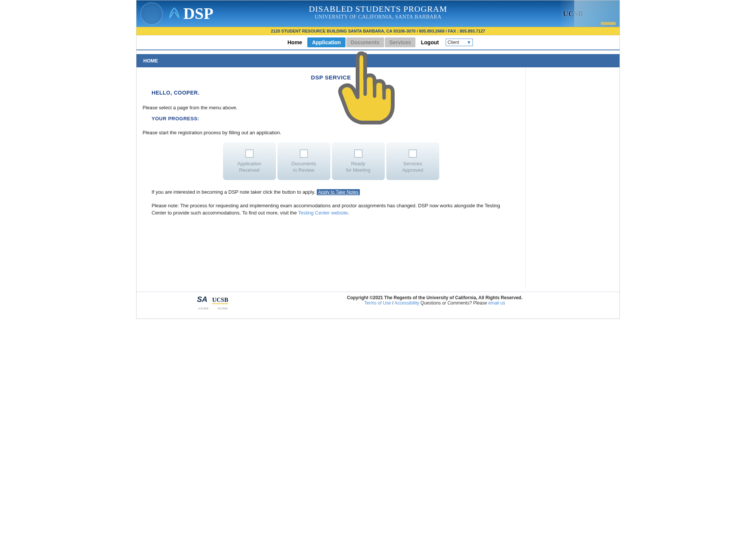 Image resolution: width=756 pixels, height=550 pixels. What do you see at coordinates (469, 42) in the screenshot?
I see `chevron-down-icon: ▼` at bounding box center [469, 42].